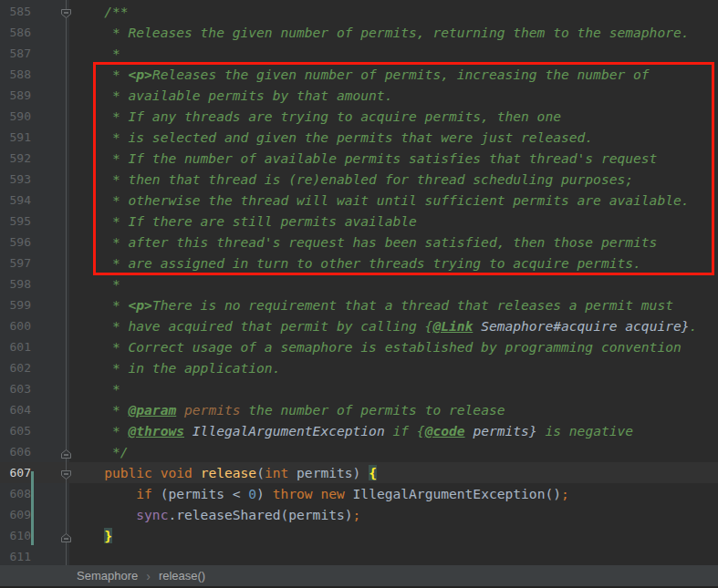  Describe the element at coordinates (151, 514) in the screenshot. I see `code-token: sync` at that location.